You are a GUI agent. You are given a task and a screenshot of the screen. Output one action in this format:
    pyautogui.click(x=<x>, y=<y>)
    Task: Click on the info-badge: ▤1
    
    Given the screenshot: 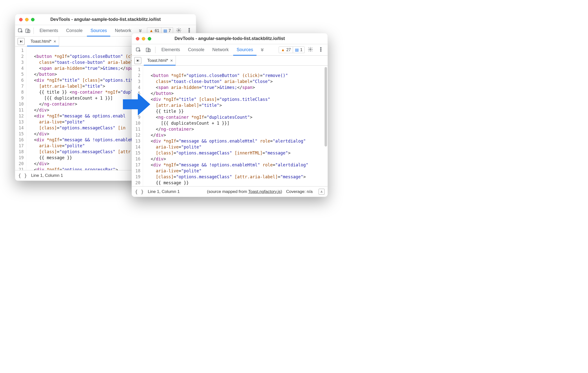 What is the action you would take?
    pyautogui.click(x=299, y=50)
    